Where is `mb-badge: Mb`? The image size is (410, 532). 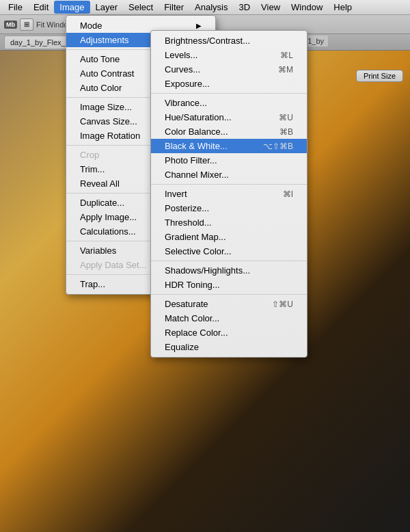 mb-badge: Mb is located at coordinates (11, 25).